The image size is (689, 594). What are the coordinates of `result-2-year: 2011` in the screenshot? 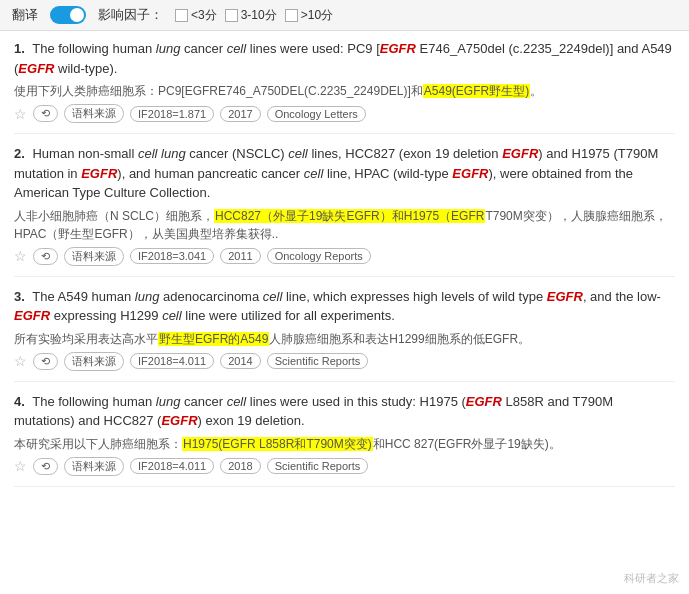 It's located at (240, 256).